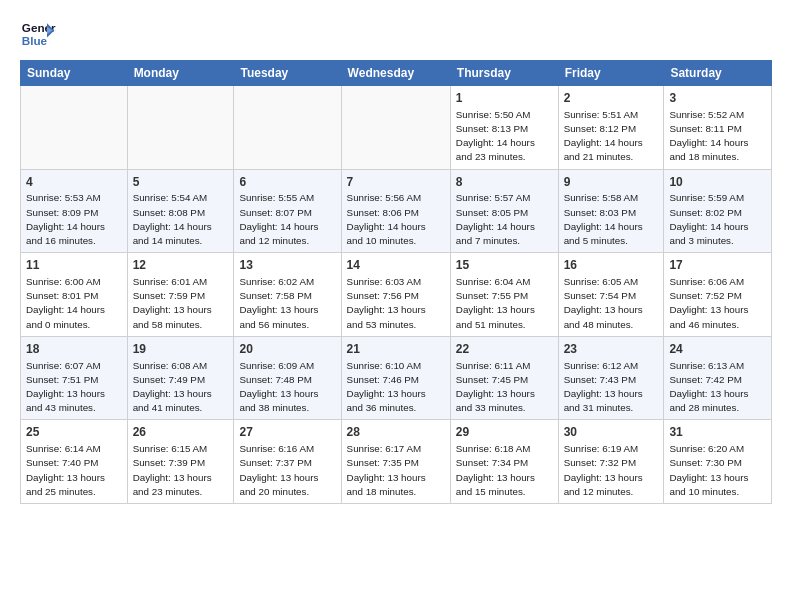 This screenshot has width=792, height=612. I want to click on calendar-cell: 11Sunrise: 6:00 AM Sunset: 8:01 PM Dayli…, so click(74, 295).